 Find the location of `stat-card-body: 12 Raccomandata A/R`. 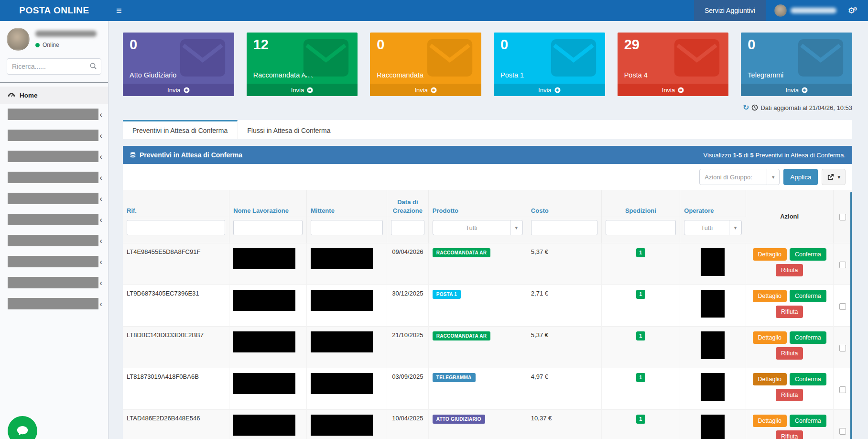

stat-card-body: 12 Raccomandata A/R is located at coordinates (302, 58).